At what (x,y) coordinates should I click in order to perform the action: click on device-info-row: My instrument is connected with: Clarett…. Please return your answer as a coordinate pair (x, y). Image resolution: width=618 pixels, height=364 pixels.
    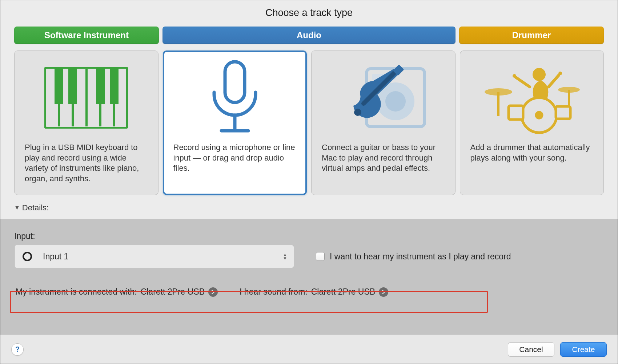
    Looking at the image, I should click on (252, 292).